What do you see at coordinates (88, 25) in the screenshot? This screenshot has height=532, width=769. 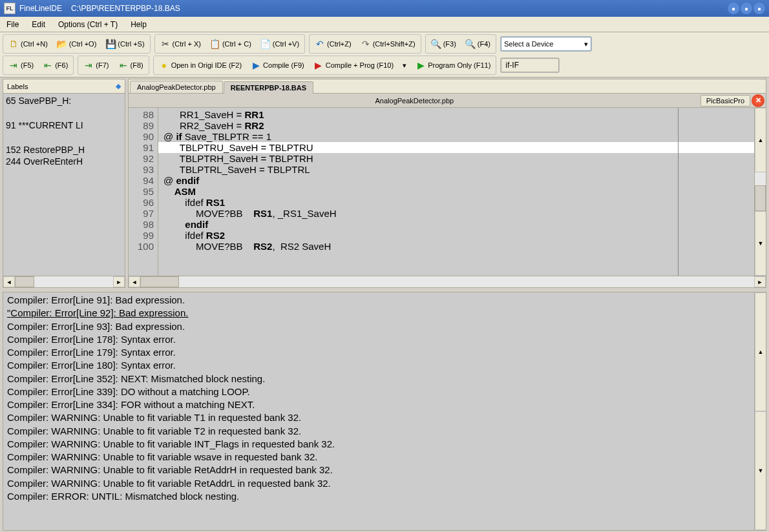 I see `menu-options: Options (Ctrl + T)` at bounding box center [88, 25].